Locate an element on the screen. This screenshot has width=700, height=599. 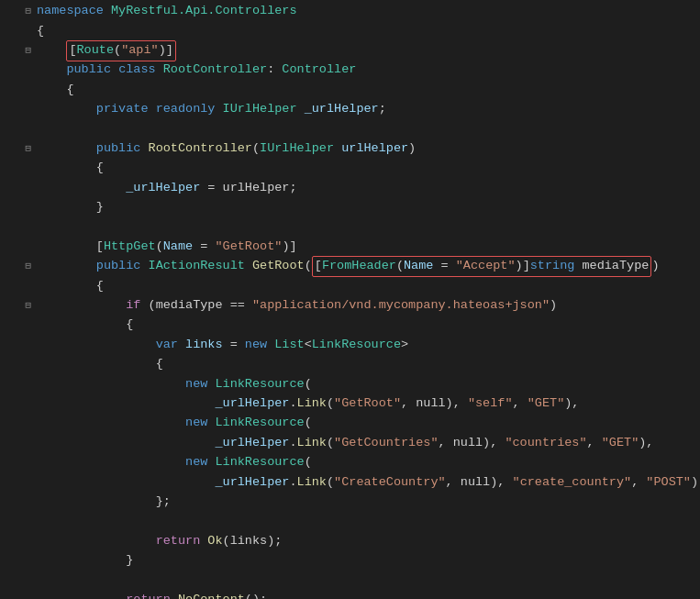
code-line: }; is located at coordinates (369, 503).